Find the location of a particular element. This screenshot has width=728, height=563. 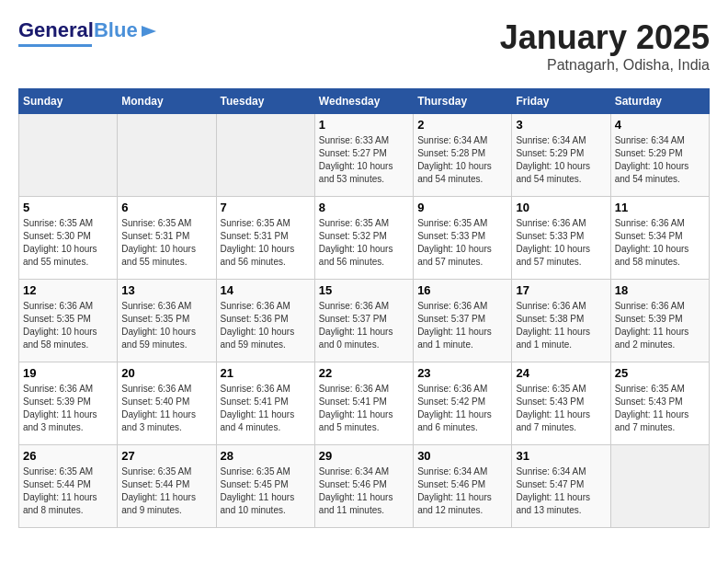

day-number: 22 is located at coordinates (364, 373).